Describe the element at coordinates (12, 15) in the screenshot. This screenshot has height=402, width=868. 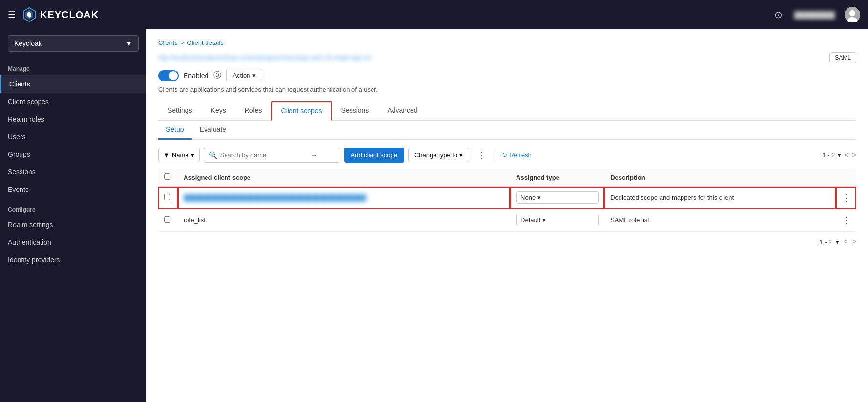
I see `hamburger-icon: ☰` at that location.